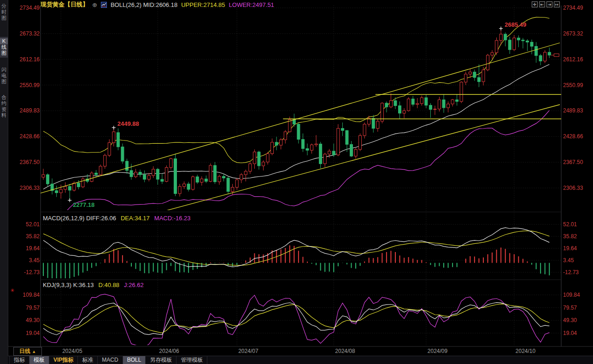 This screenshot has height=364, width=593. Describe the element at coordinates (4, 70) in the screenshot. I see `sidebar-item-char: 闪` at that location.